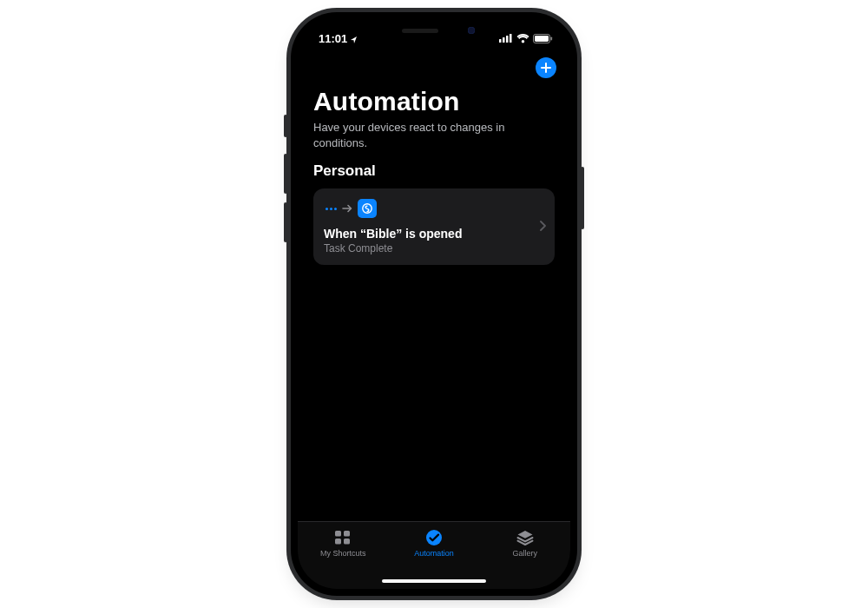 Image resolution: width=868 pixels, height=608 pixels. Describe the element at coordinates (333, 38) in the screenshot. I see `status-time: 11:01` at that location.